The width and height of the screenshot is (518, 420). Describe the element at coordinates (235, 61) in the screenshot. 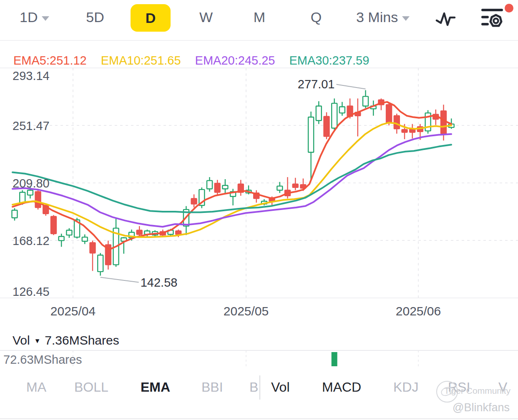

I see `ema-legend-item: EMA20:245.25` at that location.